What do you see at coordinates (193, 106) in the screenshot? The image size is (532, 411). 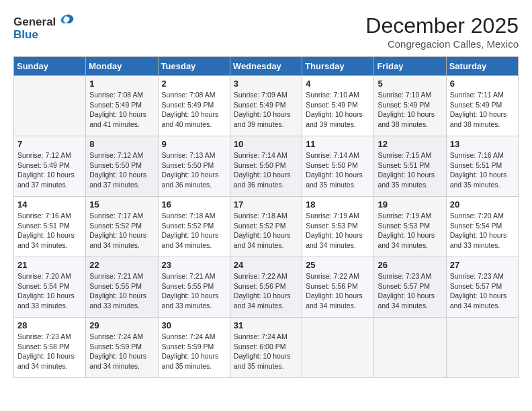 I see `day-cell: 2Sunrise: 7:08 AM Sunset: 5:49 PM Daylig…` at bounding box center [193, 106].